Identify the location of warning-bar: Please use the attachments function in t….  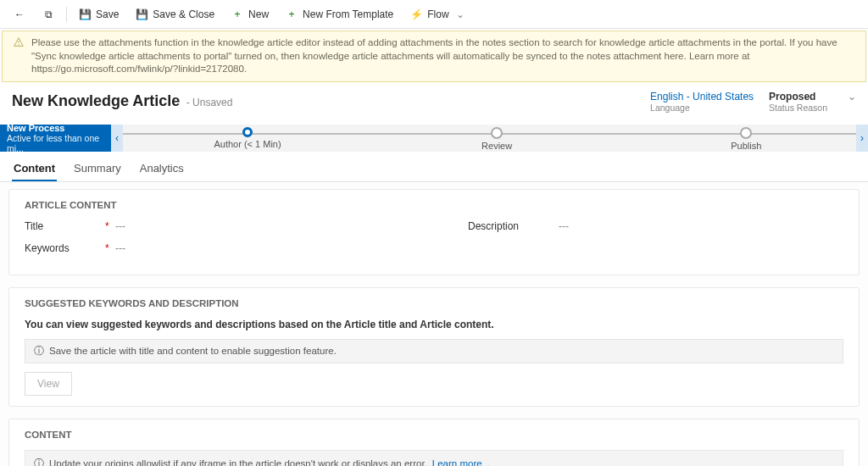
(434, 56).